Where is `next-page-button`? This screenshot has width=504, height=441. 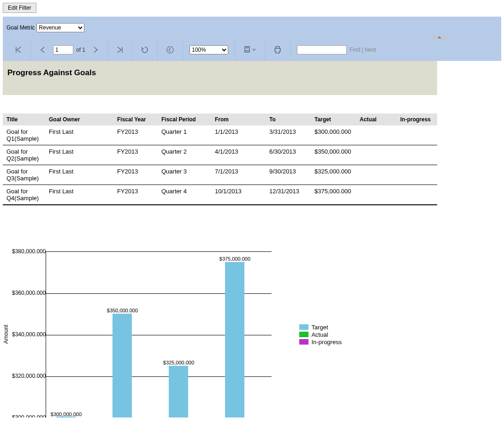 next-page-button is located at coordinates (95, 50).